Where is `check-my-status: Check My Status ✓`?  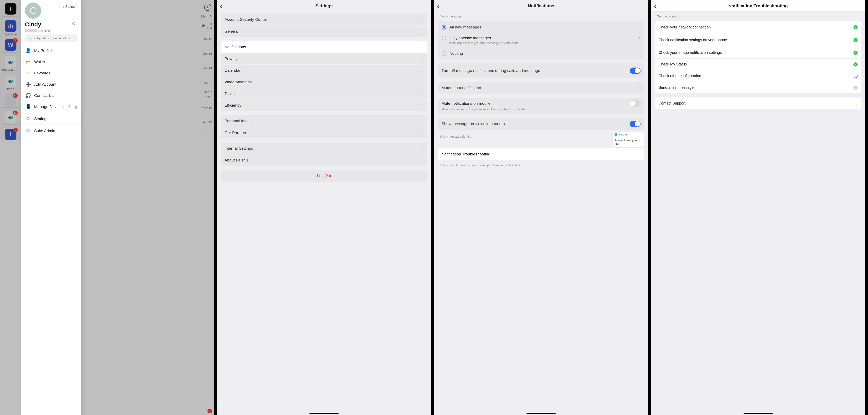
check-my-status: Check My Status ✓ is located at coordinates (758, 64).